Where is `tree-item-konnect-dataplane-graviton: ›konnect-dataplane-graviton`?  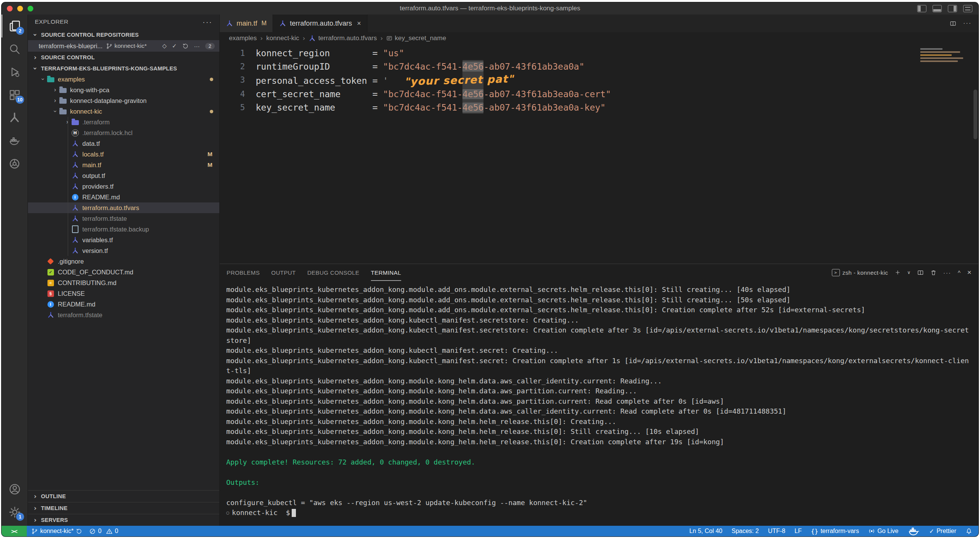
tree-item-konnect-dataplane-graviton: ›konnect-dataplane-graviton is located at coordinates (124, 101).